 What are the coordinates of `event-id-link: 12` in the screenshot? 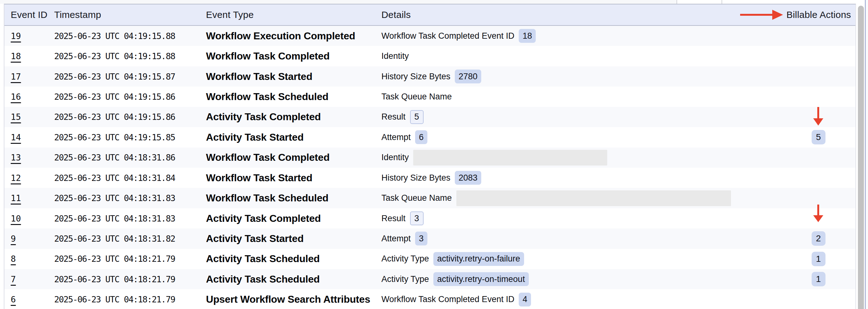 It's located at (16, 178).